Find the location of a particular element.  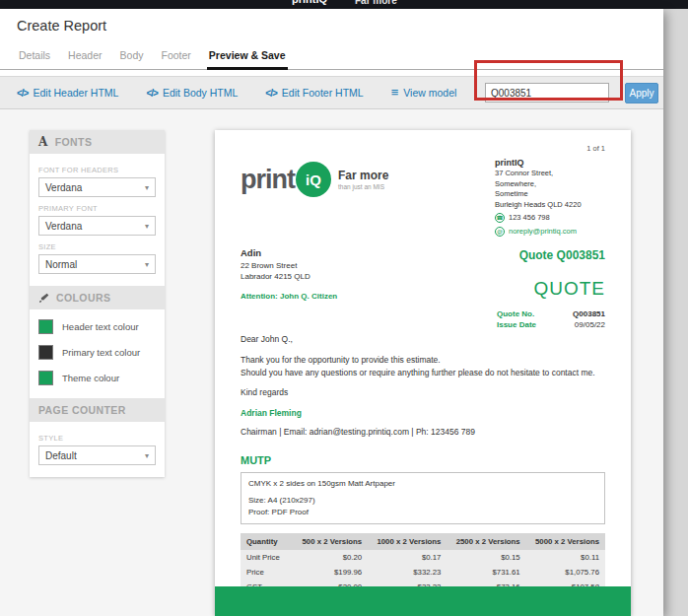

issue-date-label: Issue Date is located at coordinates (516, 325).